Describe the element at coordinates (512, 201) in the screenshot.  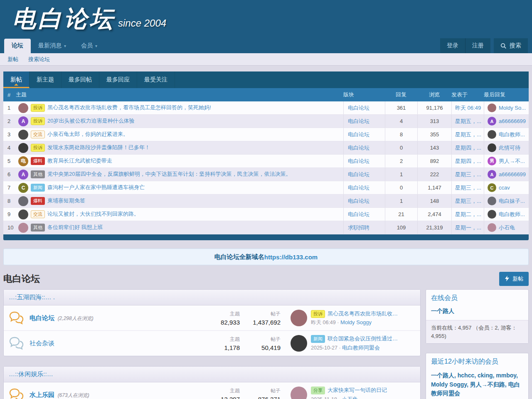
I see `last-reply-user: 电白妹子...` at that location.